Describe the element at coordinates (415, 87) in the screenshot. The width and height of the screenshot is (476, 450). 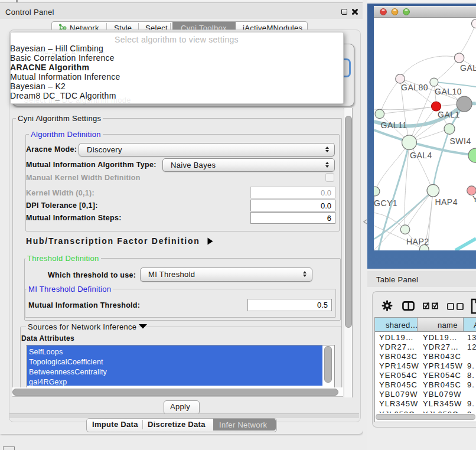
I see `svg-text: GAL80` at that location.